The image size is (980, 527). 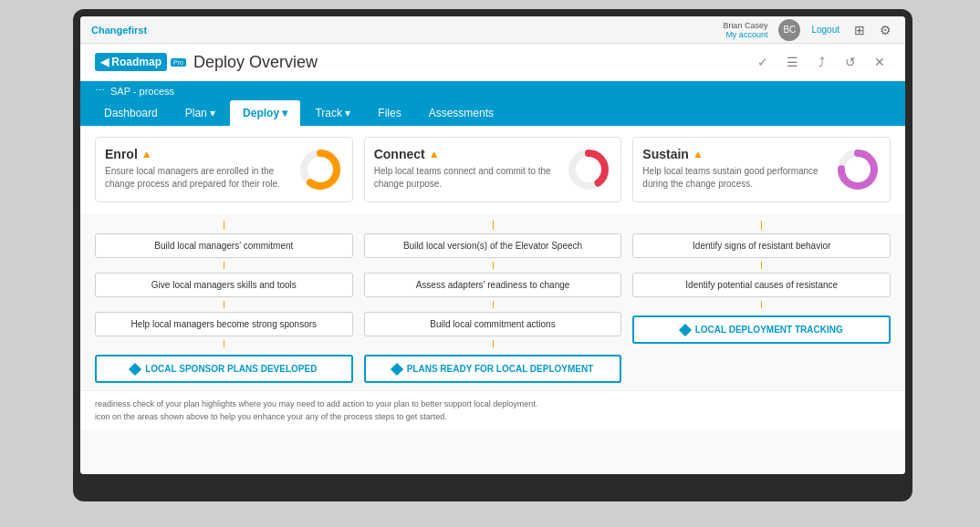 I want to click on action-item-1-2: Give local managers skills and tools, so click(x=224, y=284).